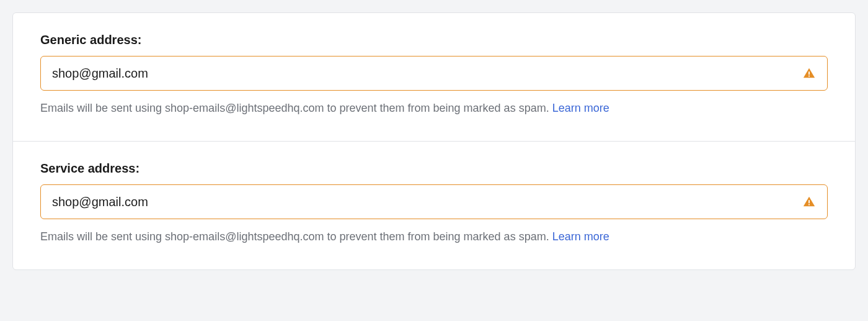  I want to click on generic-helper-text-row: Emails will be sent using shop-emails@li…, so click(434, 108).